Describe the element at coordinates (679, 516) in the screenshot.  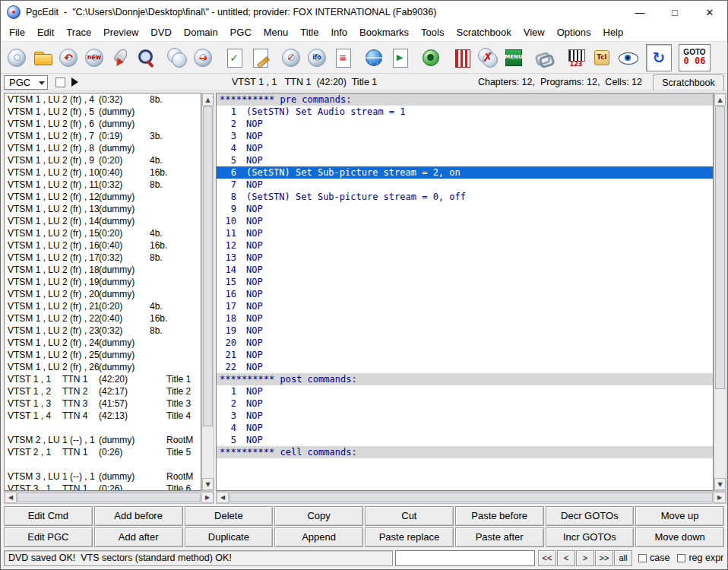
I see `move-up-button: Move up` at that location.